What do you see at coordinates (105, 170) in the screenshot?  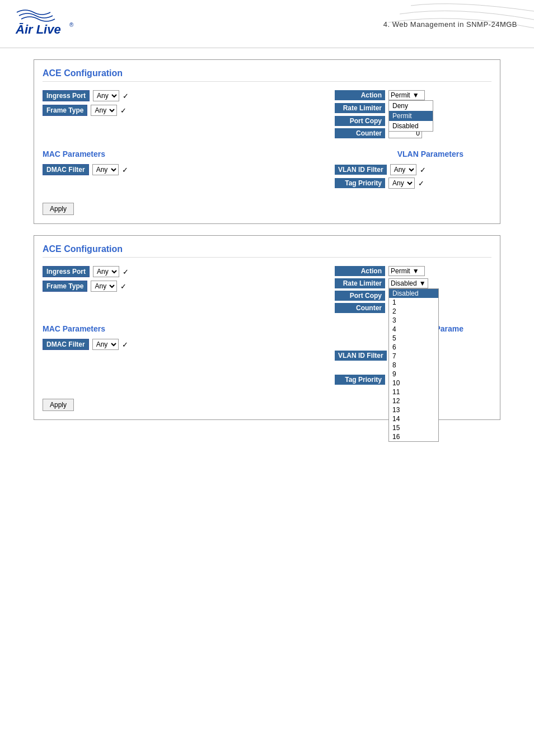 I see `dmac-filter-select-1: Any` at bounding box center [105, 170].